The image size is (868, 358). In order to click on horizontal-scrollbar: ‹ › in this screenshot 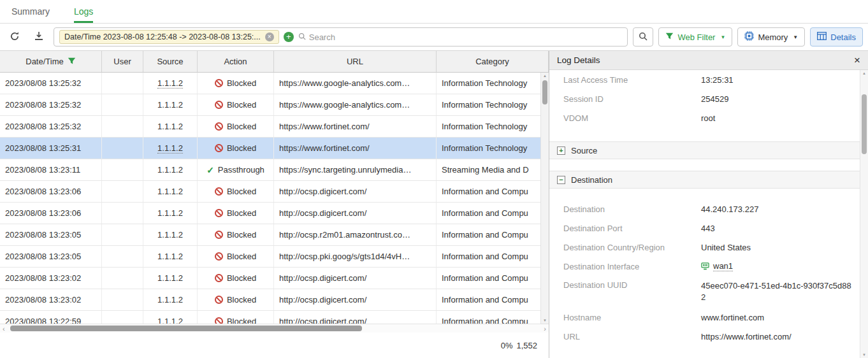, I will do `click(274, 328)`.